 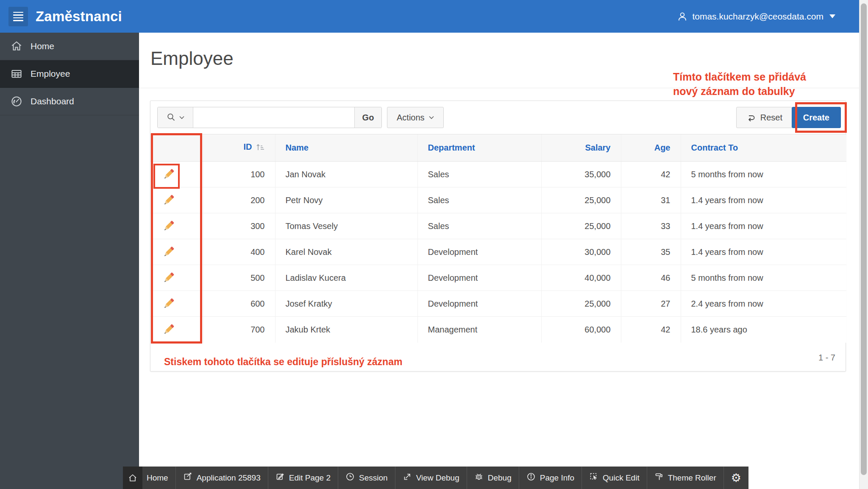 What do you see at coordinates (415, 117) in the screenshot?
I see `actions-button: Actions` at bounding box center [415, 117].